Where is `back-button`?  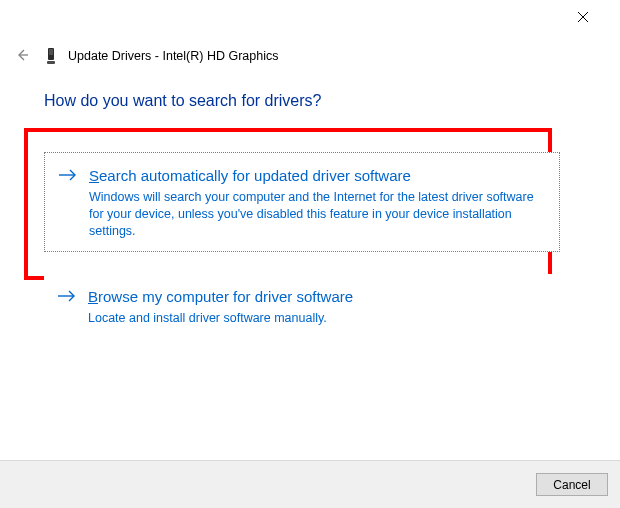 back-button is located at coordinates (22, 56).